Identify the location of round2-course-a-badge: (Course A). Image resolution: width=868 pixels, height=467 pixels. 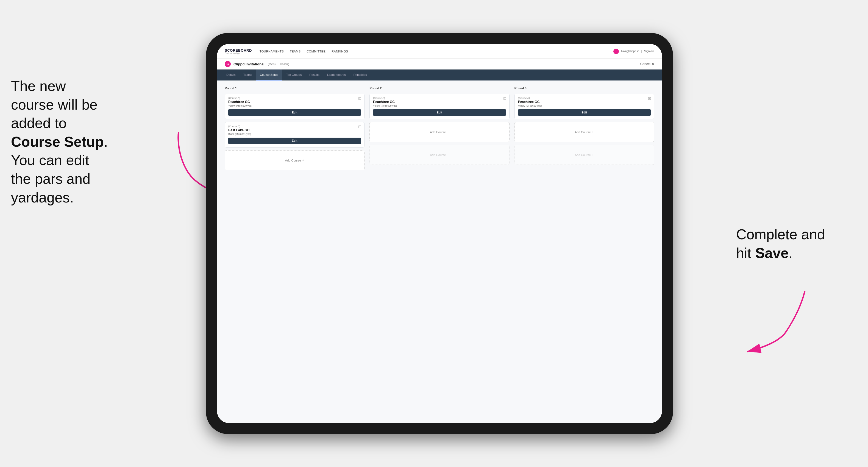
(439, 98).